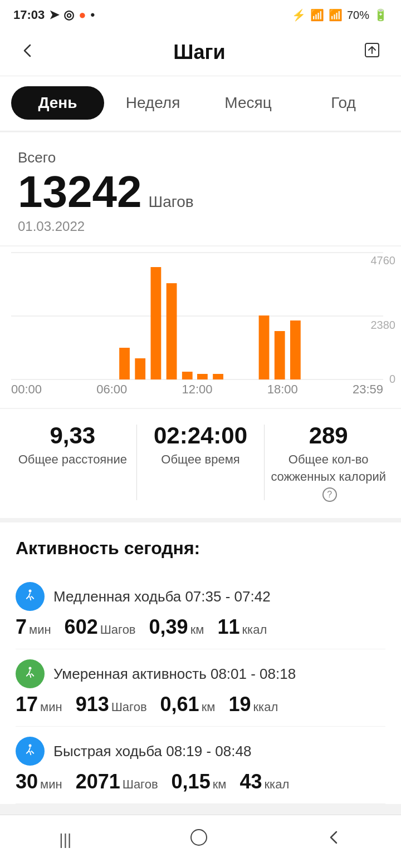 This screenshot has height=868, width=401. Describe the element at coordinates (392, 379) in the screenshot. I see `chart-y-bot: 0` at that location.